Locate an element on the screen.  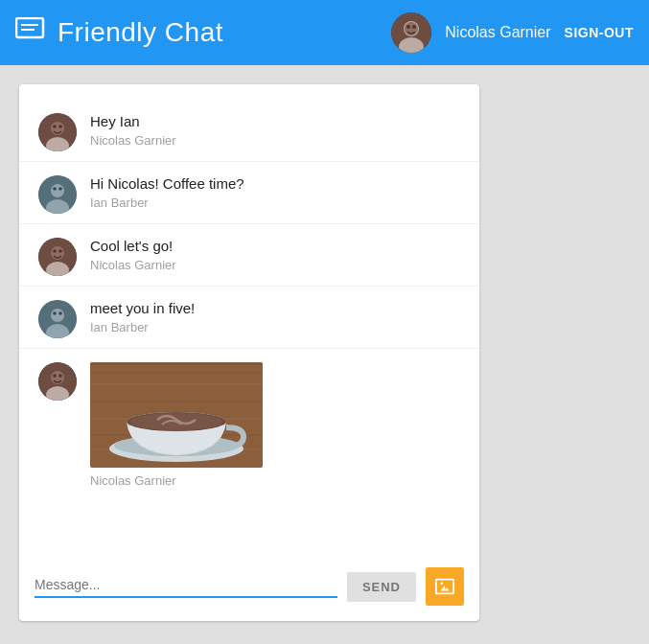
avatar is located at coordinates (411, 33).